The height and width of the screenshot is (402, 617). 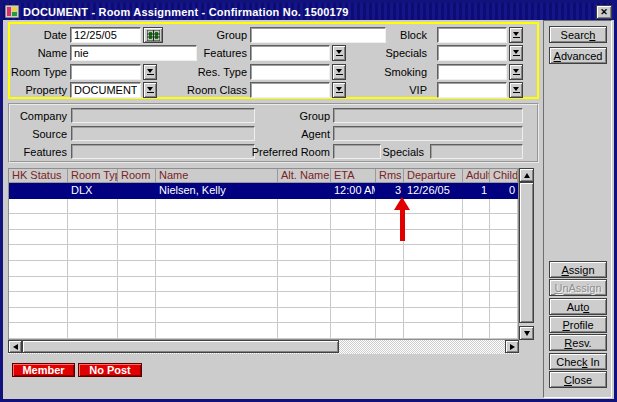 What do you see at coordinates (434, 191) in the screenshot?
I see `table-cell: 12/26/05` at bounding box center [434, 191].